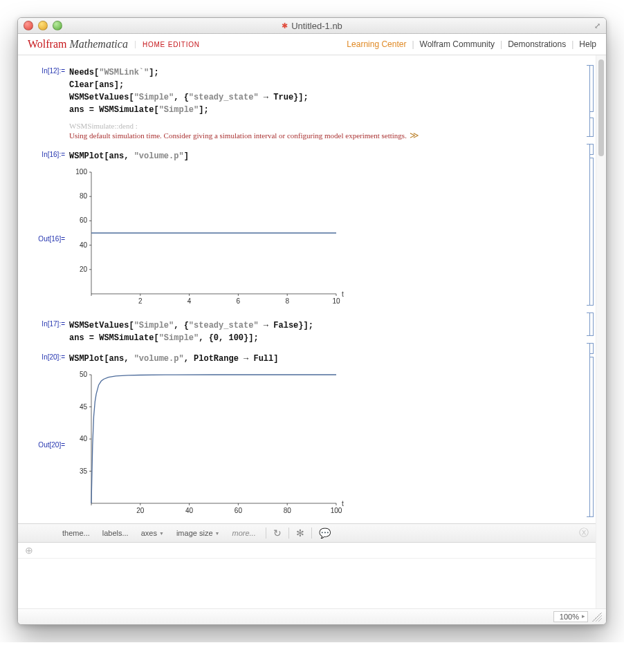 This screenshot has height=672, width=624. I want to click on in-label: In[12]:=, so click(48, 71).